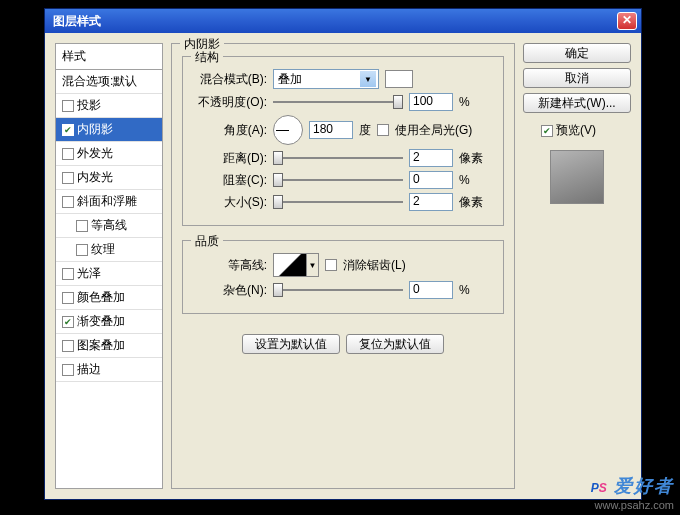  I want to click on size-unit: 像素, so click(473, 202).